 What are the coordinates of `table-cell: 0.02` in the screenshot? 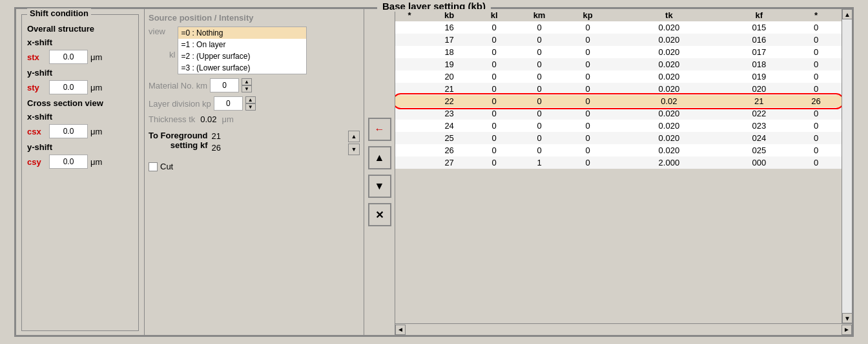 It's located at (669, 101).